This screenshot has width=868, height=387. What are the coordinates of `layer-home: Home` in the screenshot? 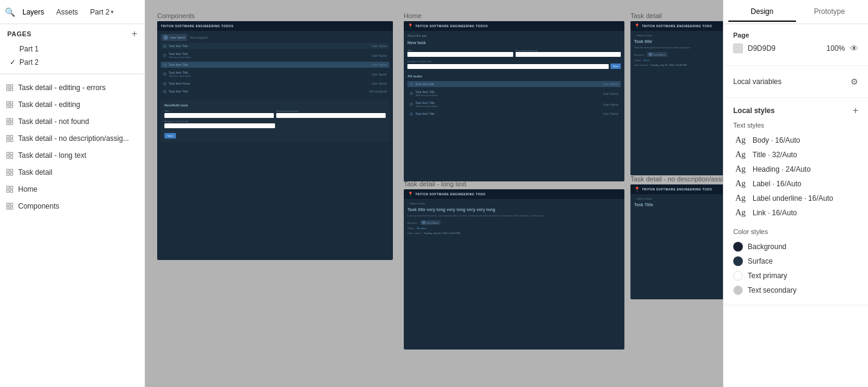 It's located at (73, 189).